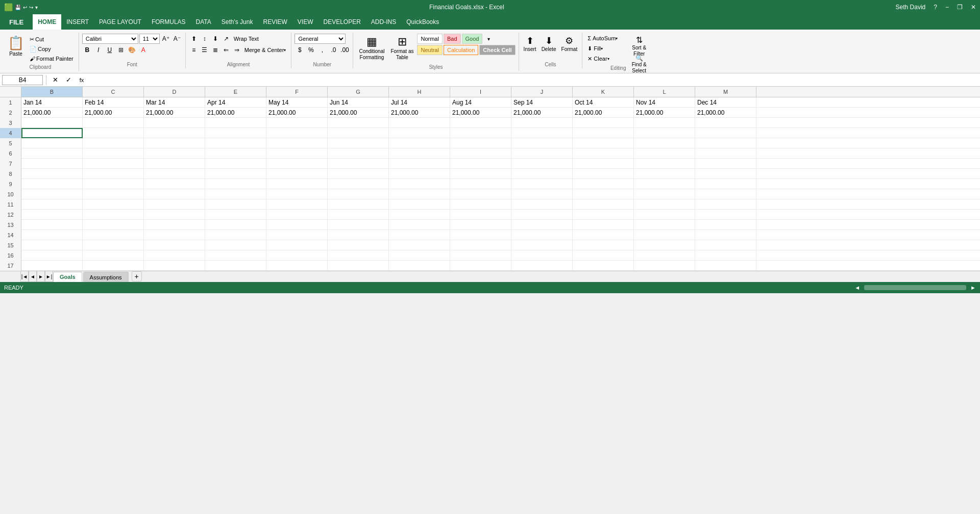 The width and height of the screenshot is (980, 514). What do you see at coordinates (358, 133) in the screenshot?
I see `cell-g4` at bounding box center [358, 133].